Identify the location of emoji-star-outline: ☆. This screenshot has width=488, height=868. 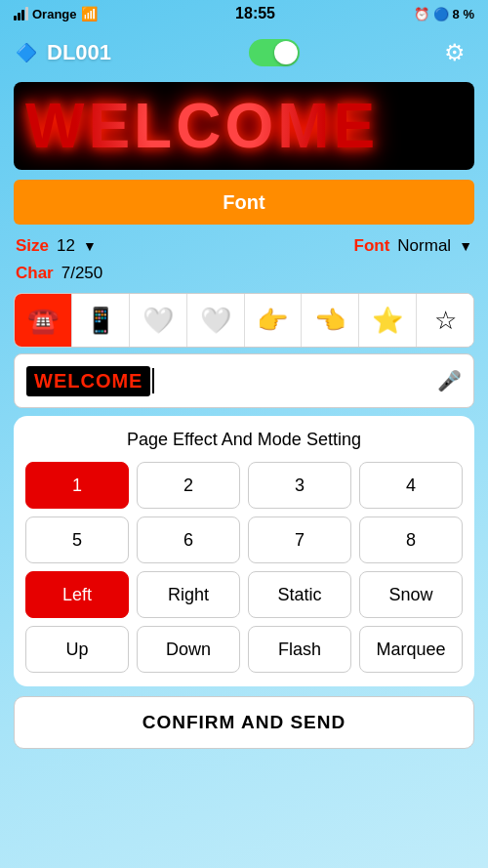
(445, 320).